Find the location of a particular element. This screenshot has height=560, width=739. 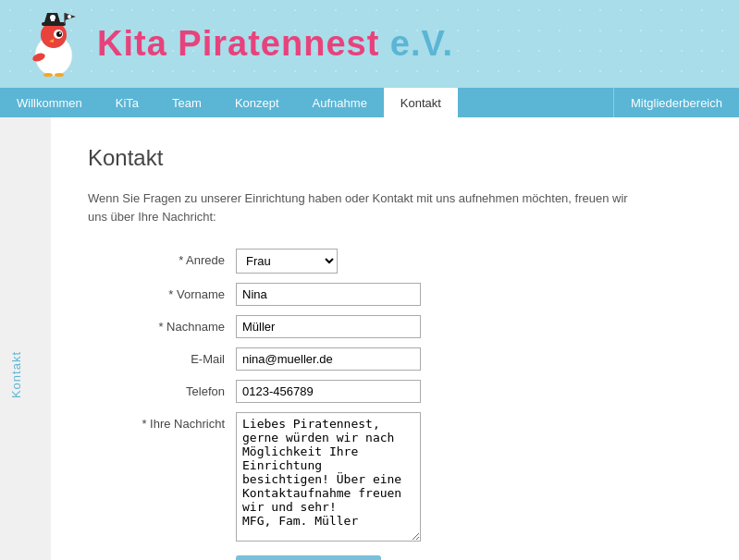

nav-team: Team is located at coordinates (187, 103).